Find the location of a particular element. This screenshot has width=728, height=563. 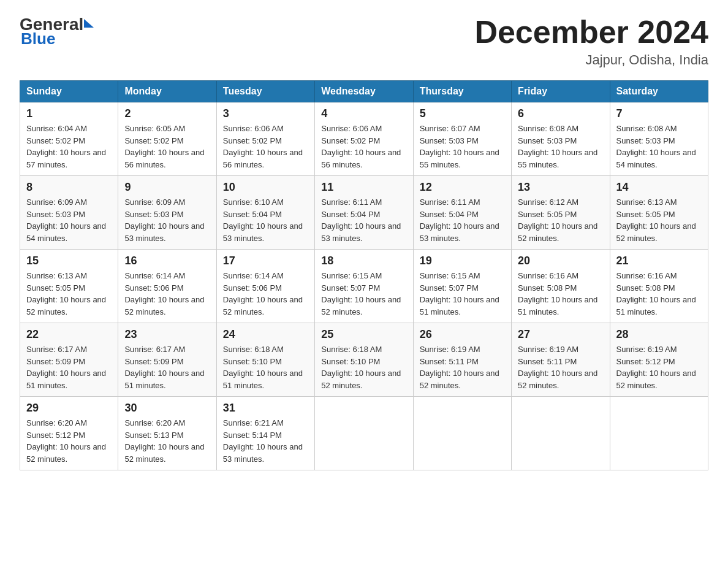

sunset-label: Sunset: 5:13 PM is located at coordinates (154, 435).